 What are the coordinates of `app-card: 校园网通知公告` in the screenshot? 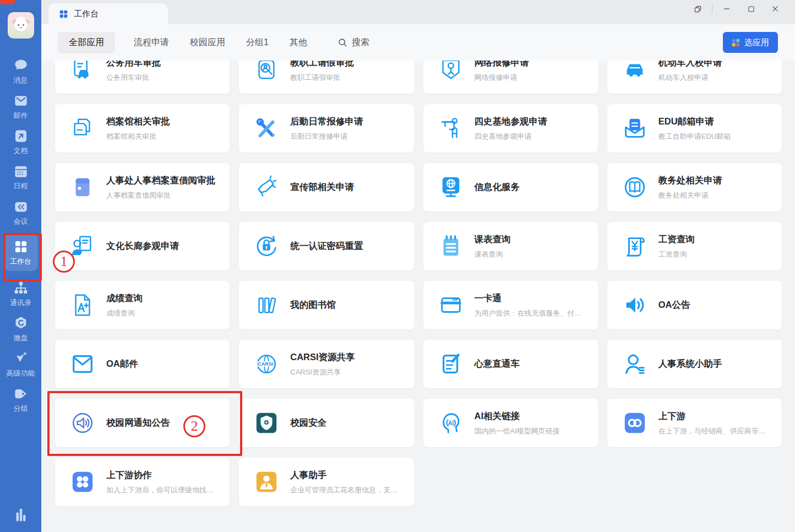 It's located at (142, 423).